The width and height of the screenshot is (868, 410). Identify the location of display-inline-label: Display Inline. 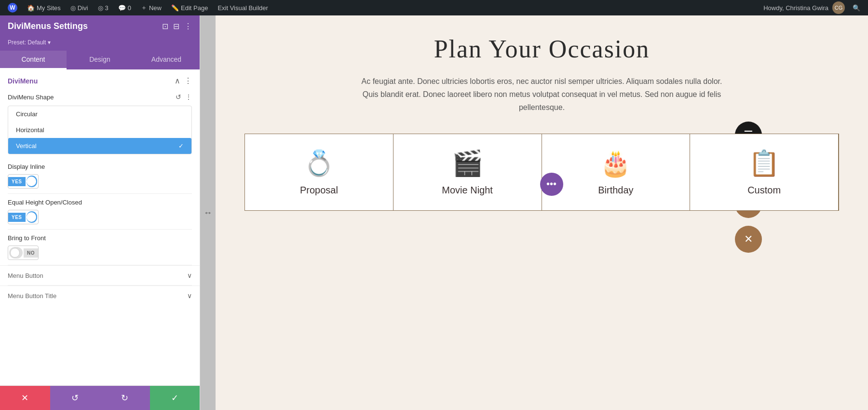
(100, 167).